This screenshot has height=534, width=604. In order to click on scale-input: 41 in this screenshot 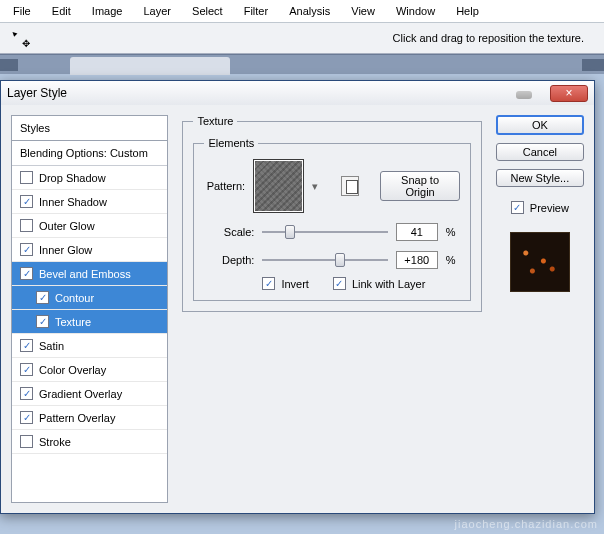, I will do `click(417, 232)`.